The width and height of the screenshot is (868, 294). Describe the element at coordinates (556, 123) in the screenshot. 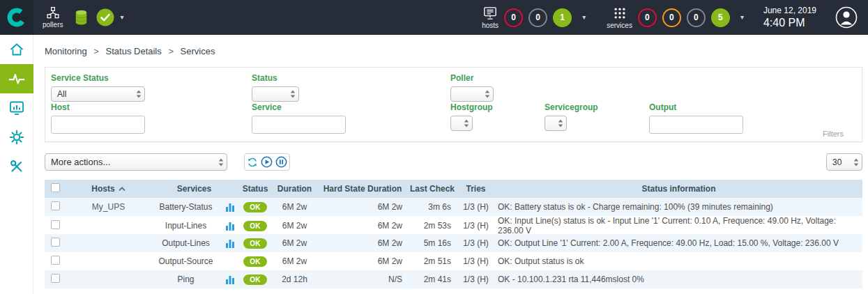

I see `servicegroup-select` at that location.